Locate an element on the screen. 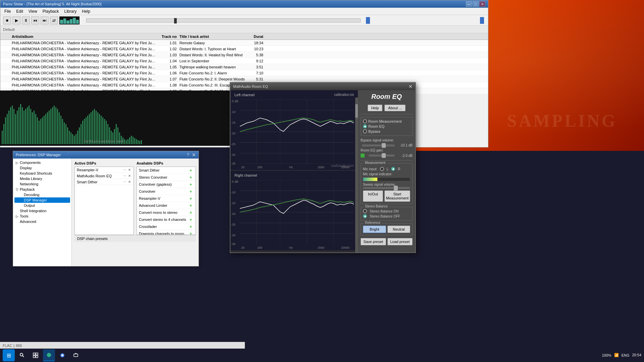 The width and height of the screenshot is (644, 362). add-conv: + is located at coordinates (191, 191).